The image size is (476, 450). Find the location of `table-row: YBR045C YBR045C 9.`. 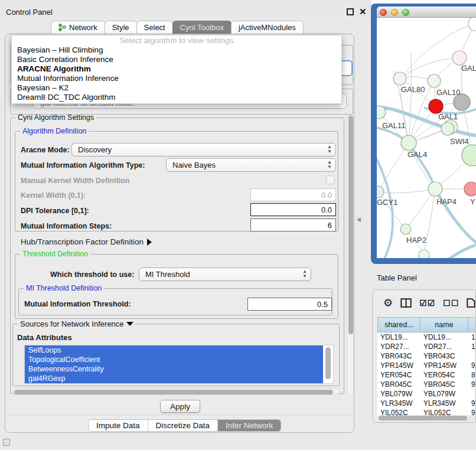

table-row: YBR045C YBR045C 9. is located at coordinates (426, 384).